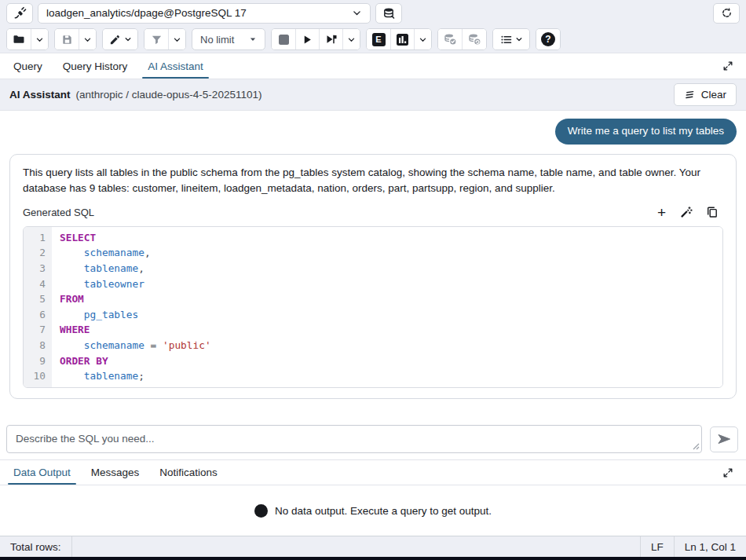 The image size is (746, 560). What do you see at coordinates (391, 253) in the screenshot?
I see `sql-code-line: schemaname,` at bounding box center [391, 253].